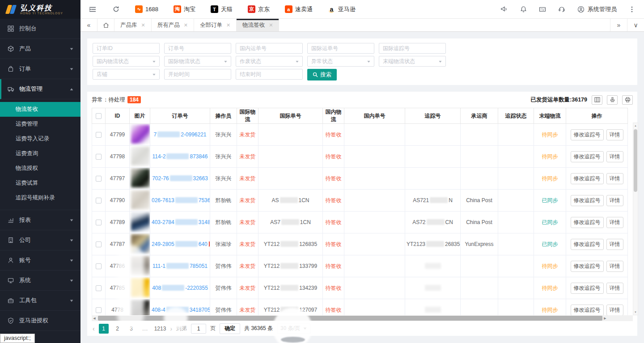 Image resolution: width=644 pixels, height=343 pixels. Describe the element at coordinates (181, 200) in the screenshot. I see `order-link: 026-76137536` at that location.